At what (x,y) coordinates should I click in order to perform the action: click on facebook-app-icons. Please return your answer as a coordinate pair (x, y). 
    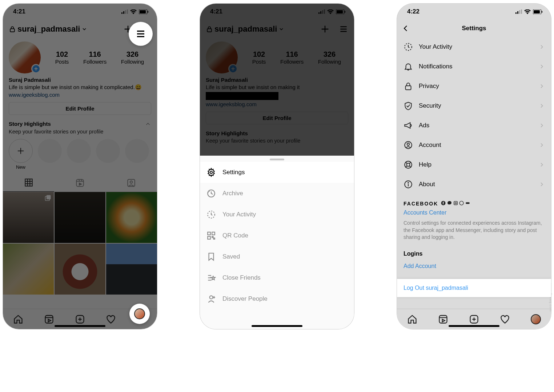
    Looking at the image, I should click on (455, 204).